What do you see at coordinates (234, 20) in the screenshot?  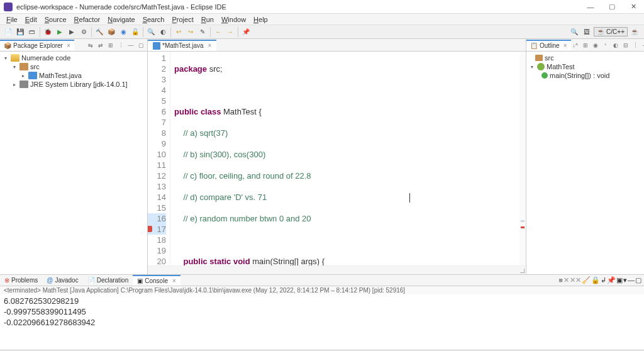 I see `menu-window: Window` at bounding box center [234, 20].